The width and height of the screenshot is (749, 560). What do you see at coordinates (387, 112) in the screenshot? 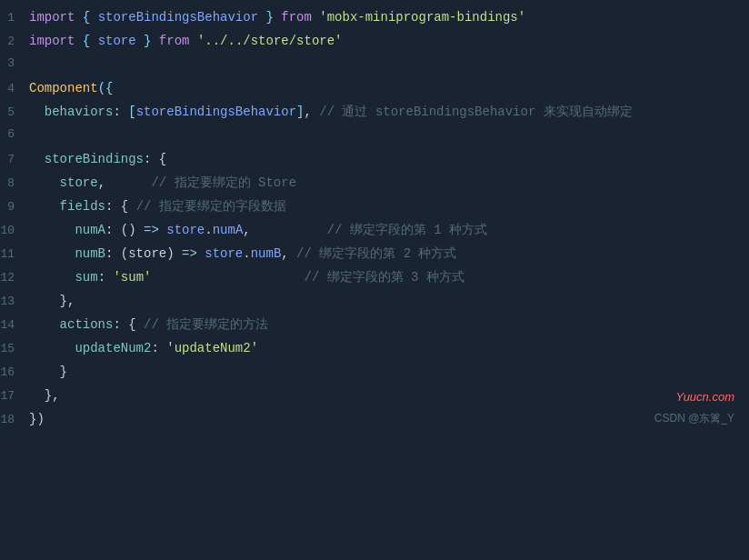
I see `line-content: behaviors: [storeBindingsBehavior], // 通…` at bounding box center [387, 112].